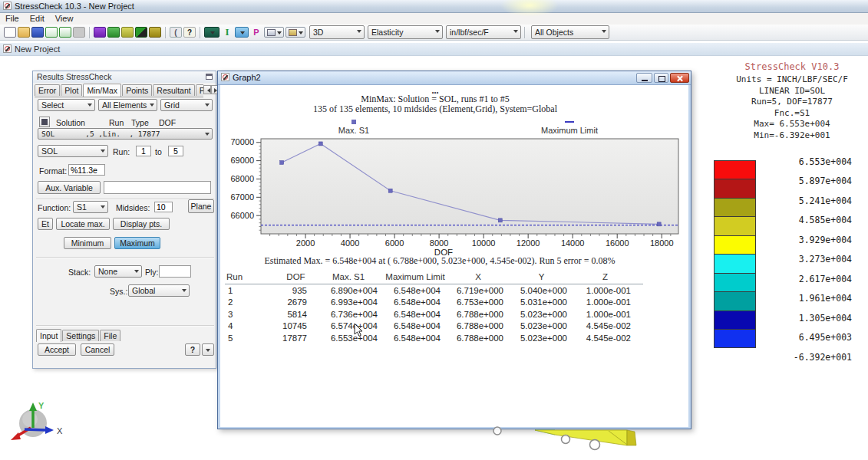 The image size is (868, 460). I want to click on shield-icon, so click(155, 32).